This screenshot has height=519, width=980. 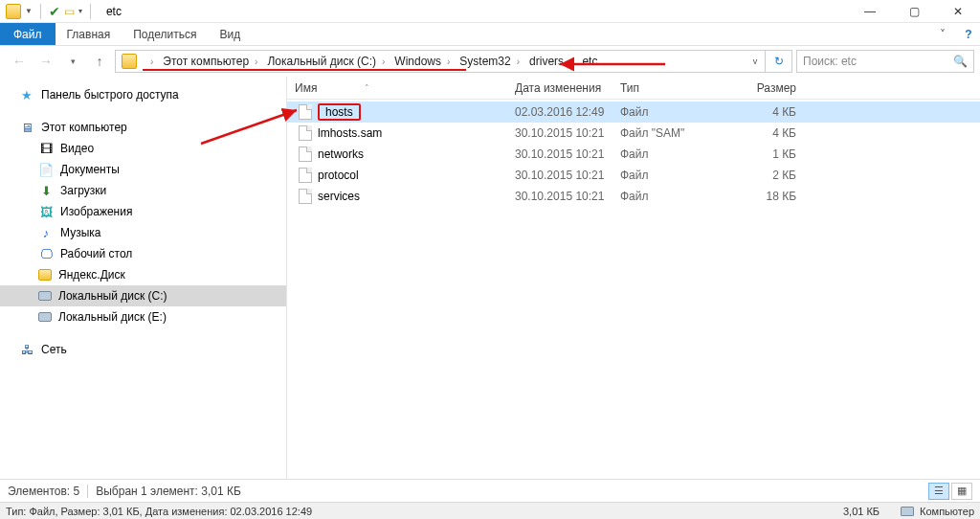 I want to click on sidebar-item-music: ♪Музыка, so click(x=144, y=233).